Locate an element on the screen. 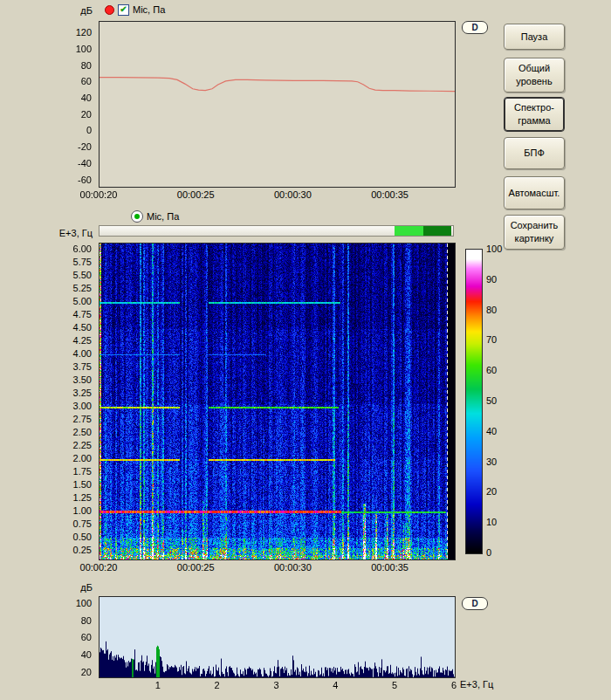 The height and width of the screenshot is (700, 611). spectrogram-y-tick-label: 4.00 is located at coordinates (72, 353).